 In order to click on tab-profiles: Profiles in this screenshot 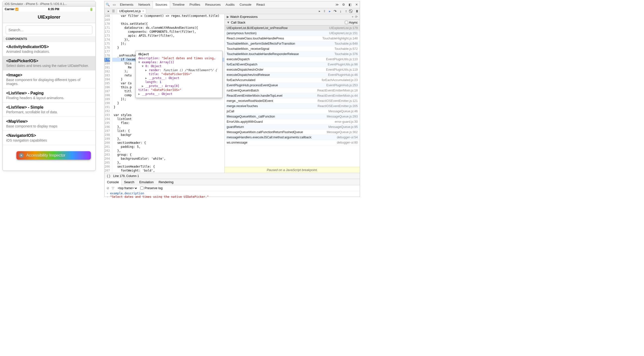, I will do `click(195, 5)`.